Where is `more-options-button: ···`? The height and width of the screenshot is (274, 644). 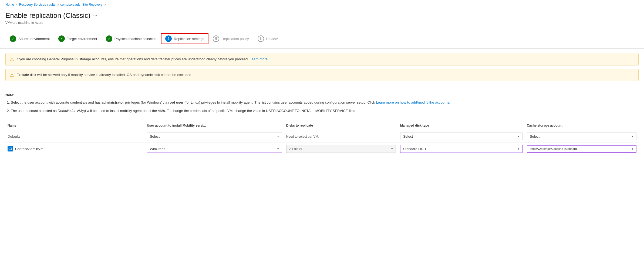 more-options-button: ··· is located at coordinates (95, 16).